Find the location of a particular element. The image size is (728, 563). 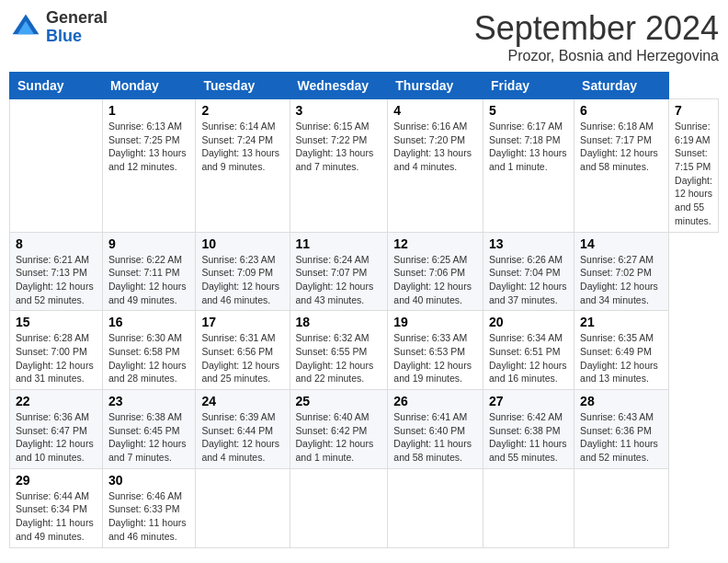

calendar-cell: 26 Sunrise: 6:41 AM Sunset: 6:40 PM Dayl… is located at coordinates (436, 430).